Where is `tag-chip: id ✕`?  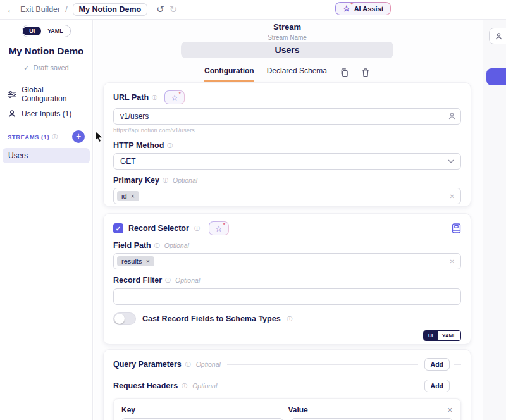
tag-chip: id ✕ is located at coordinates (128, 196).